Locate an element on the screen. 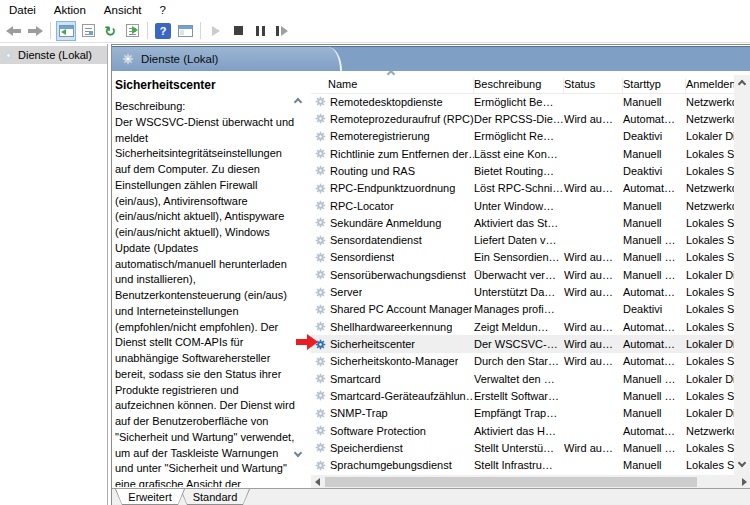 The width and height of the screenshot is (750, 505). service-description-cell: Aktiviert das H… is located at coordinates (519, 431).